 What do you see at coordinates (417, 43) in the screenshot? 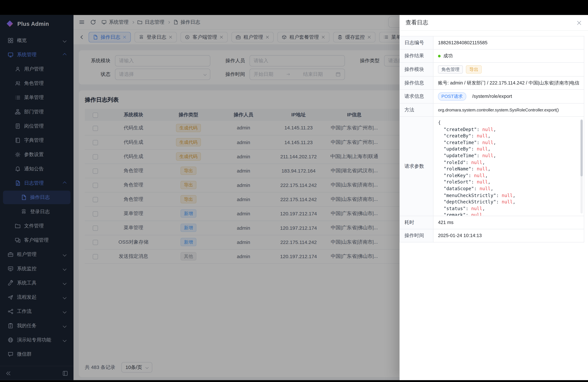
I see `detail-label: 日志编号` at bounding box center [417, 43].